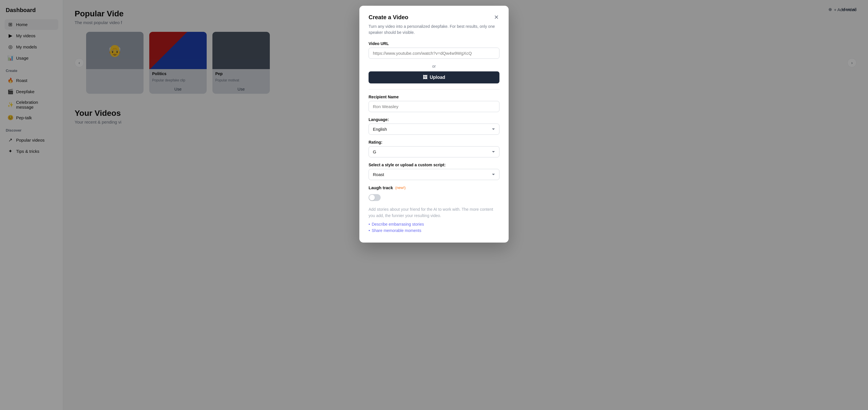 The image size is (868, 410). What do you see at coordinates (434, 97) in the screenshot?
I see `recipient-name-label: Recipient Name` at bounding box center [434, 97].